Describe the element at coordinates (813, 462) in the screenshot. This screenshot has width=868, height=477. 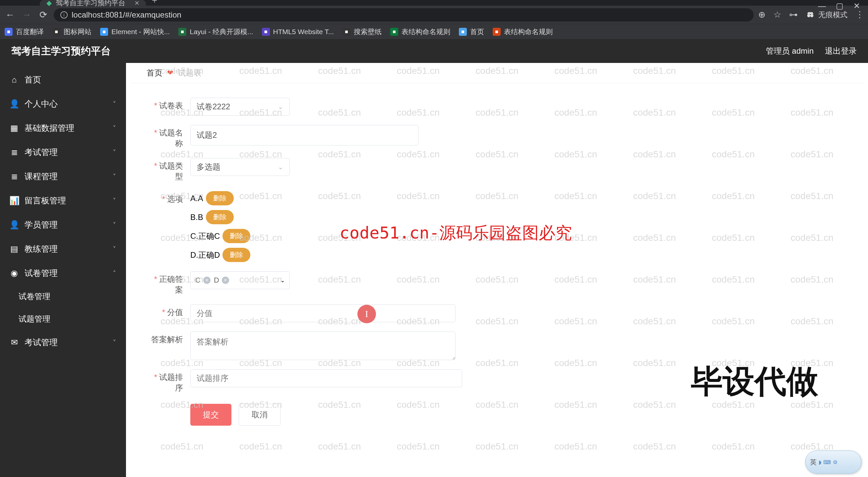
I see `ime-lang: 英` at that location.